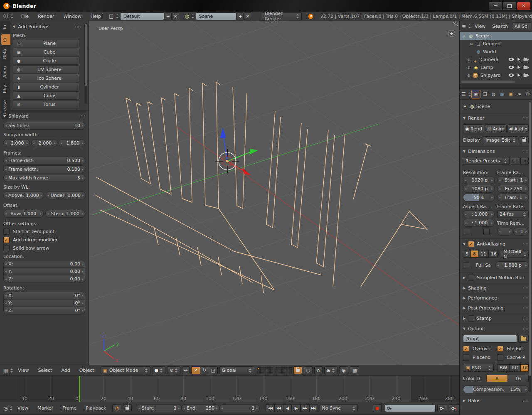 The width and height of the screenshot is (532, 415). I want to click on menu-item: File, so click(25, 17).